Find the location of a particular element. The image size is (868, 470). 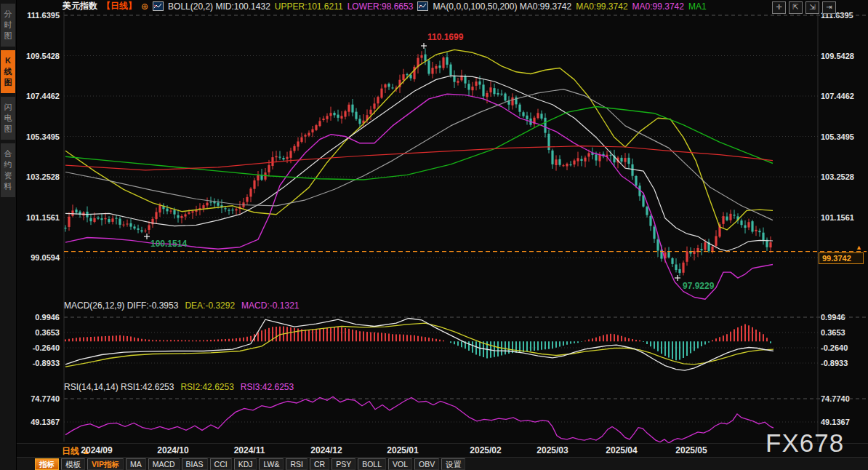

indicator-topbar: 美元指数【日线】⊕BOLL(20,2) MID:100.1432UPPER:10… is located at coordinates (385, 6).